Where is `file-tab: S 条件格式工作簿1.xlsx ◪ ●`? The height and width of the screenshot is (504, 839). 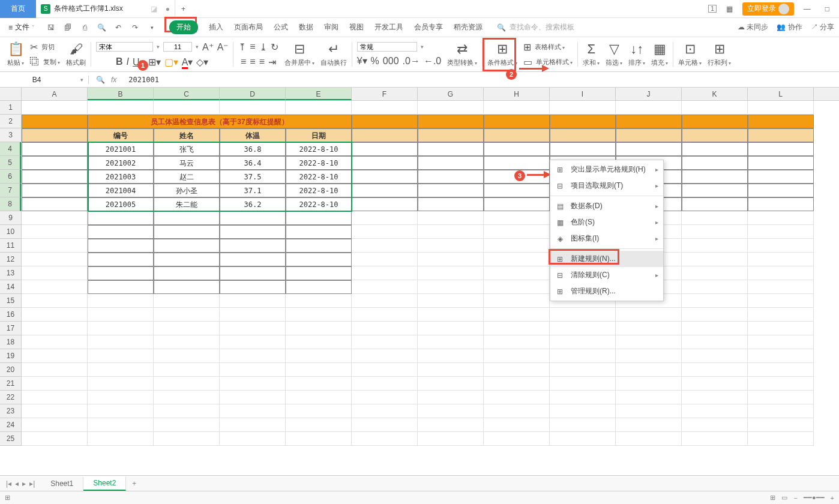
file-tab: S 条件格式工作簿1.xlsx ◪ ● is located at coordinates (106, 9).